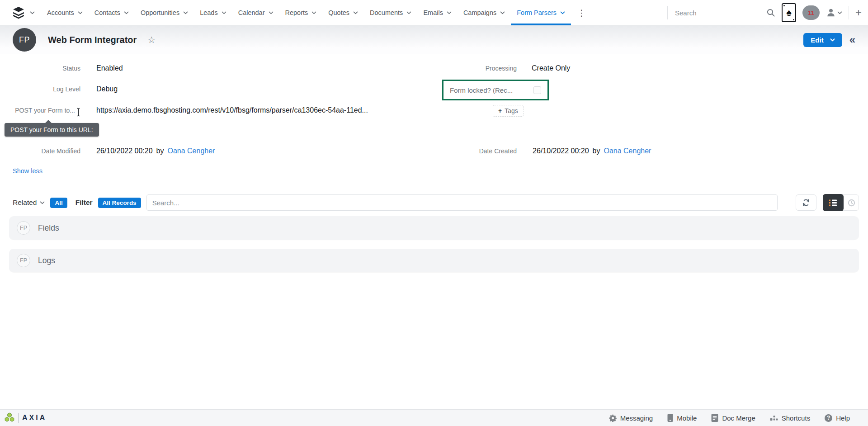 Image resolution: width=868 pixels, height=426 pixels. I want to click on post-url-link: https://axia.demo.fbsghosting.com/rest/v…, so click(232, 110).